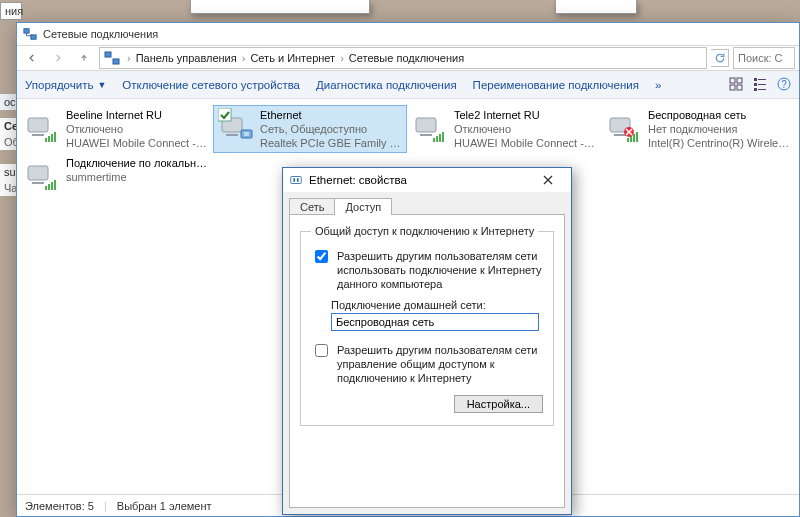 The height and width of the screenshot is (517, 800). I want to click on crumb-1: Панель управления, so click(186, 58).